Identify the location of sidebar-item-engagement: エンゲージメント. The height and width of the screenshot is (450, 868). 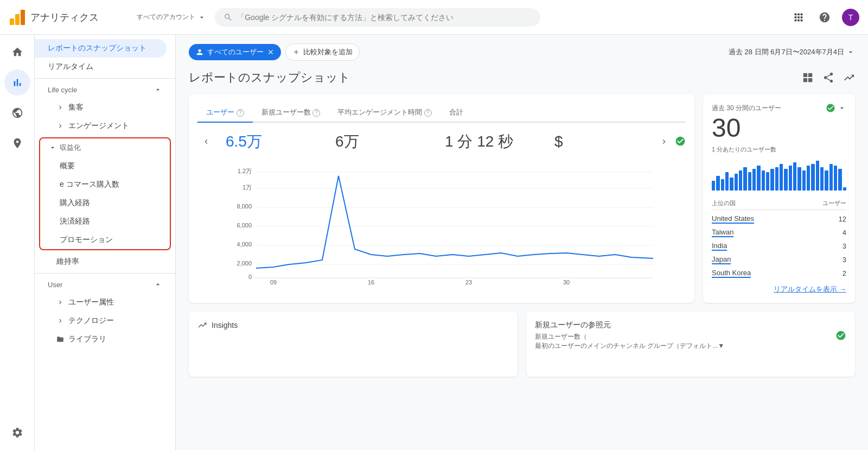
(105, 126).